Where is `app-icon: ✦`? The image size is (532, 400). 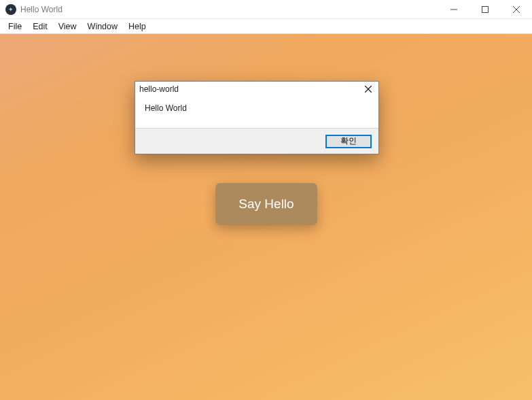
app-icon: ✦ is located at coordinates (11, 10).